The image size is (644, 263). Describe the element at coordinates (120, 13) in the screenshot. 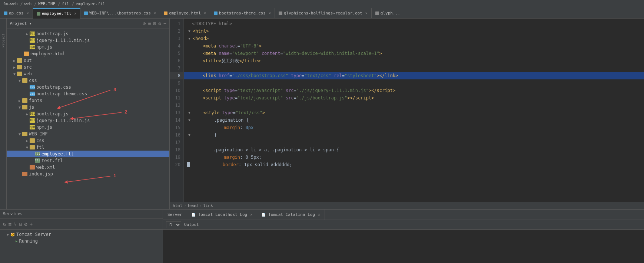

I see `tab-bootstrap-css: WEB-INF\...\bootstrap.css ×` at that location.